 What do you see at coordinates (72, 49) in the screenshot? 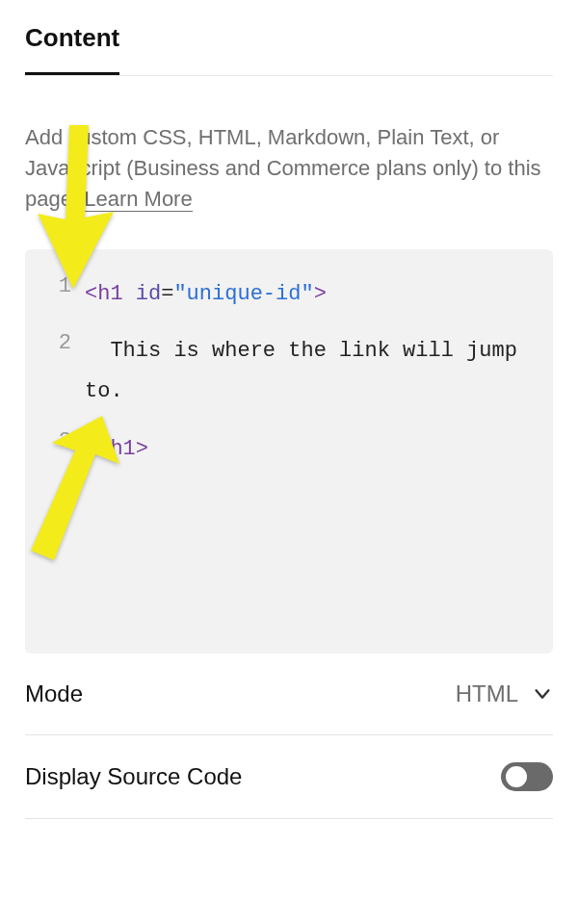
I see `tab-content: Content` at bounding box center [72, 49].